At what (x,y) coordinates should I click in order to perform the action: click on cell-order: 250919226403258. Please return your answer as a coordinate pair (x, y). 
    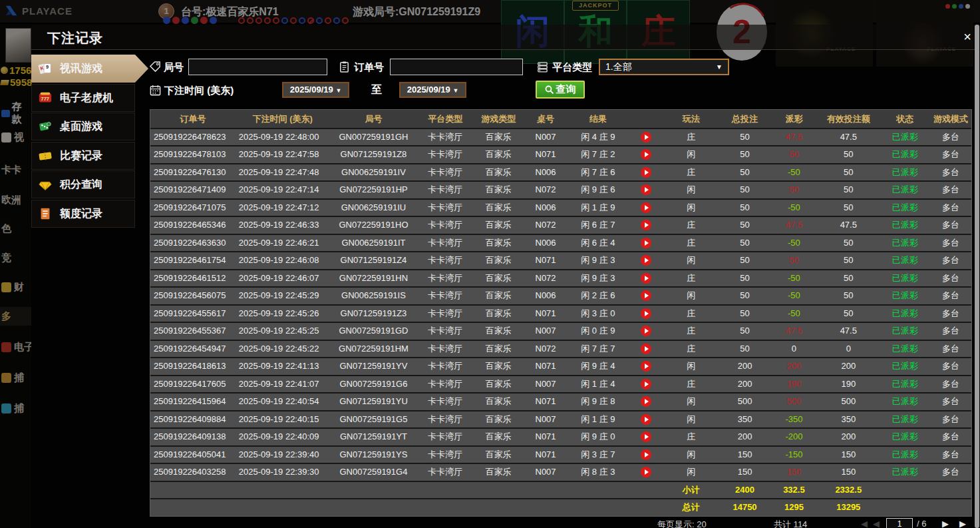
    Looking at the image, I should click on (193, 473).